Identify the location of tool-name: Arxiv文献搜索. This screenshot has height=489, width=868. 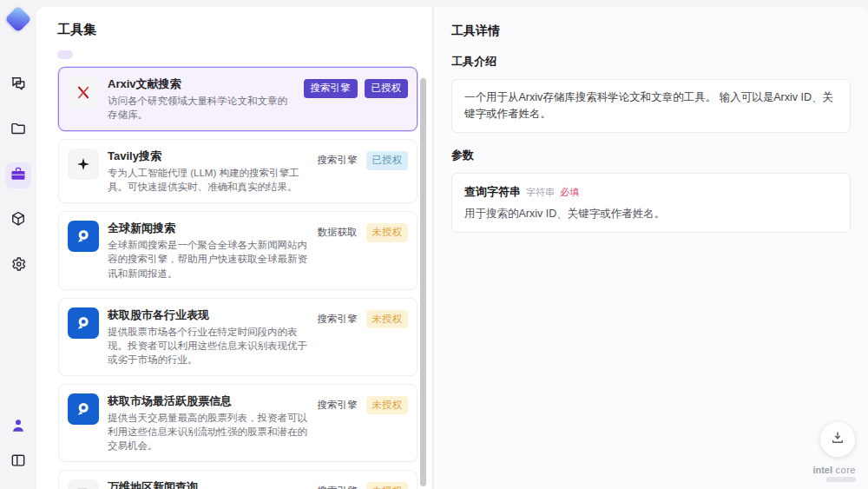
(202, 83).